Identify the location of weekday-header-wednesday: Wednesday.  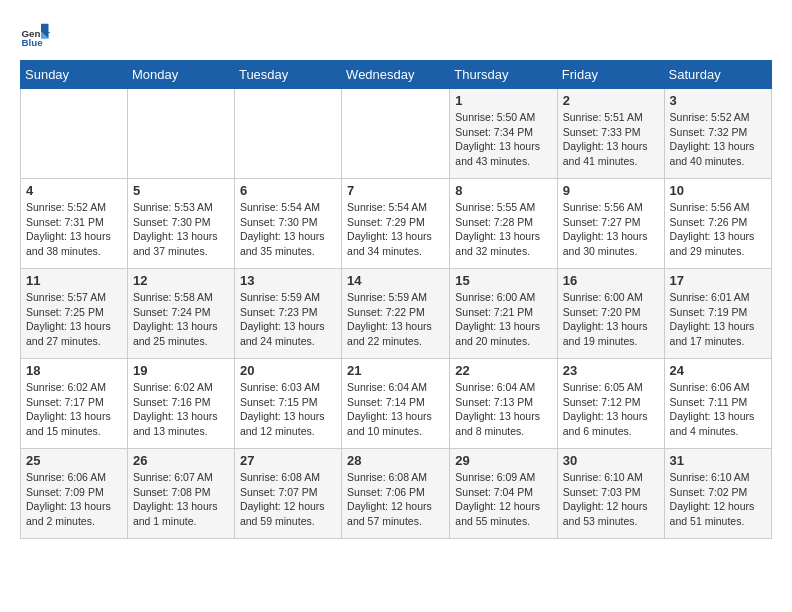
(396, 75).